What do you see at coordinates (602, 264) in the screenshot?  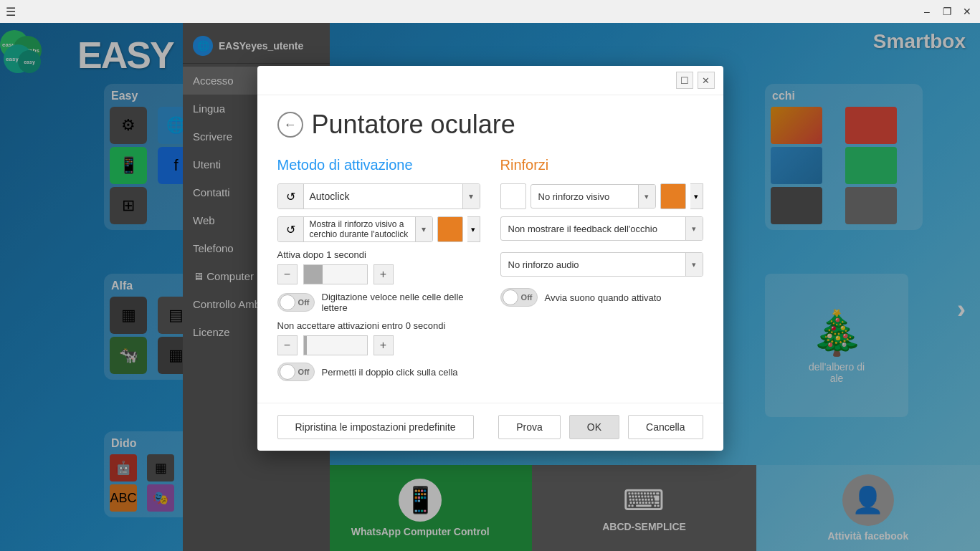 I see `no-audio-row: No rinforzo audio ▾` at bounding box center [602, 264].